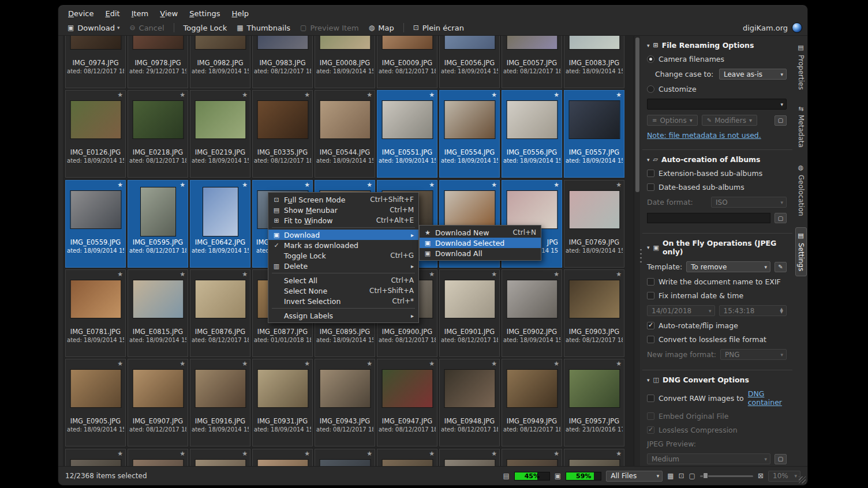 The height and width of the screenshot is (488, 868). I want to click on menu-item-select-none: Select NoneCtrl+Shift+A, so click(343, 291).